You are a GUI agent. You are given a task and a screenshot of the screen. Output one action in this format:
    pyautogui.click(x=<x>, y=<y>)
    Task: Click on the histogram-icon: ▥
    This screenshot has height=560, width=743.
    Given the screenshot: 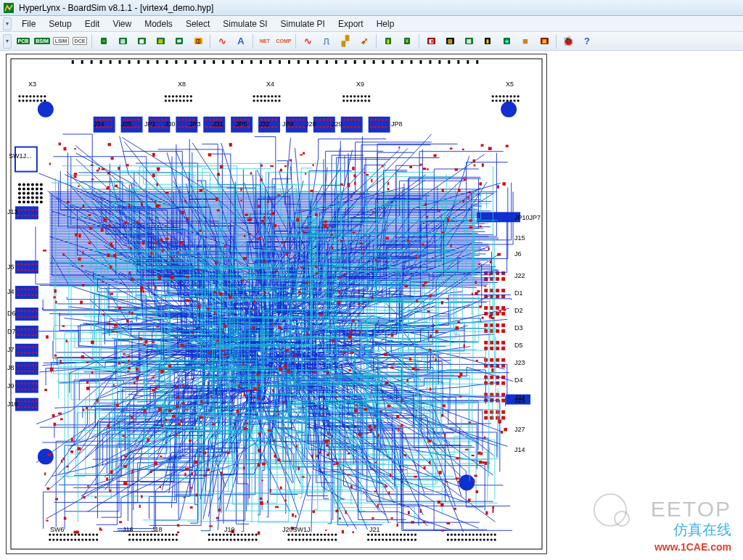 What is the action you would take?
    pyautogui.click(x=450, y=41)
    